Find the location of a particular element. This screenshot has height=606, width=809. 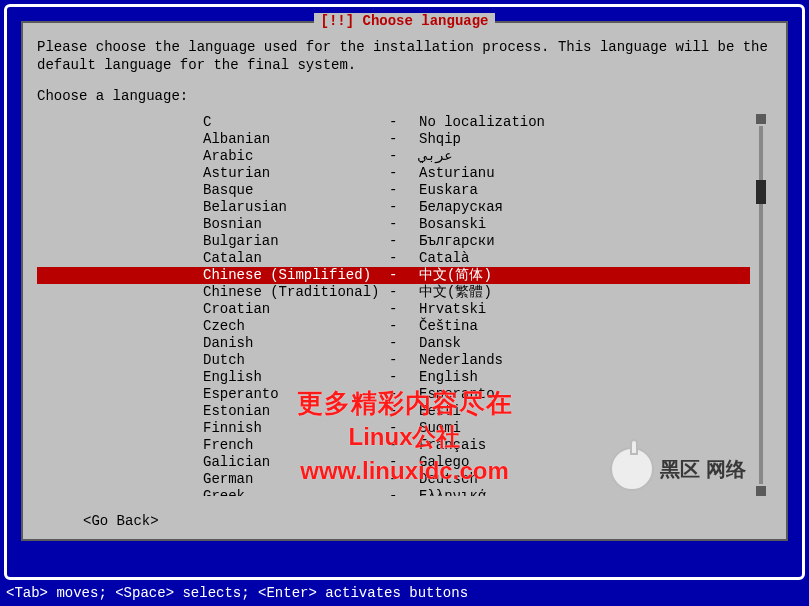

language-option: Chinese (Traditional)-中文(繁體) is located at coordinates (394, 292).